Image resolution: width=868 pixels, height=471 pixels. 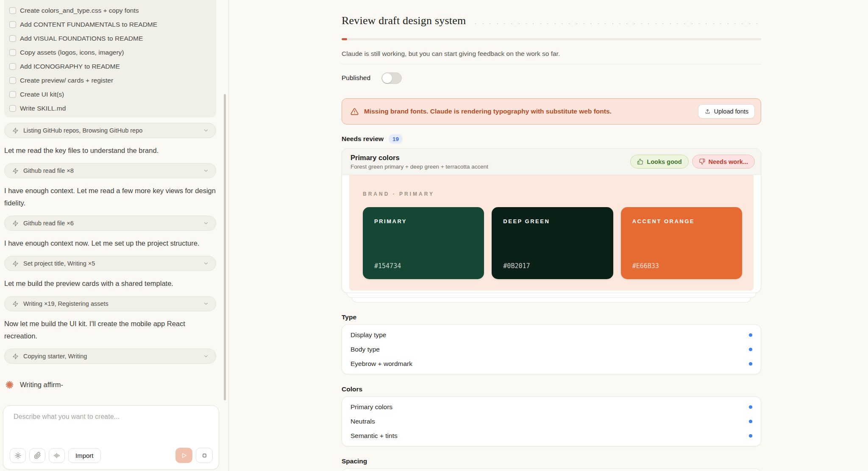 I want to click on looks-good-label: Looks good, so click(x=664, y=162).